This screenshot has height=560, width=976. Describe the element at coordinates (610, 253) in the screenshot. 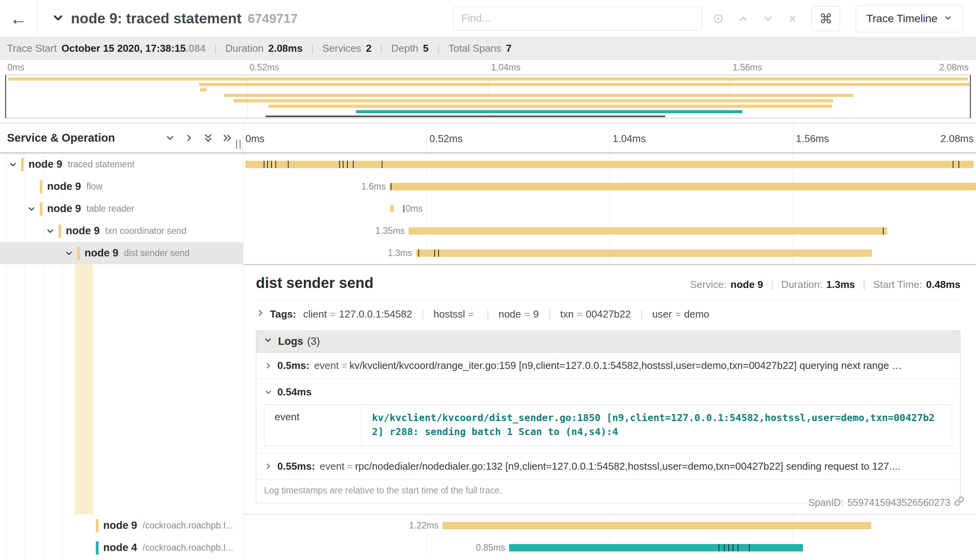

I see `span-bar-track: 1.3ms` at that location.